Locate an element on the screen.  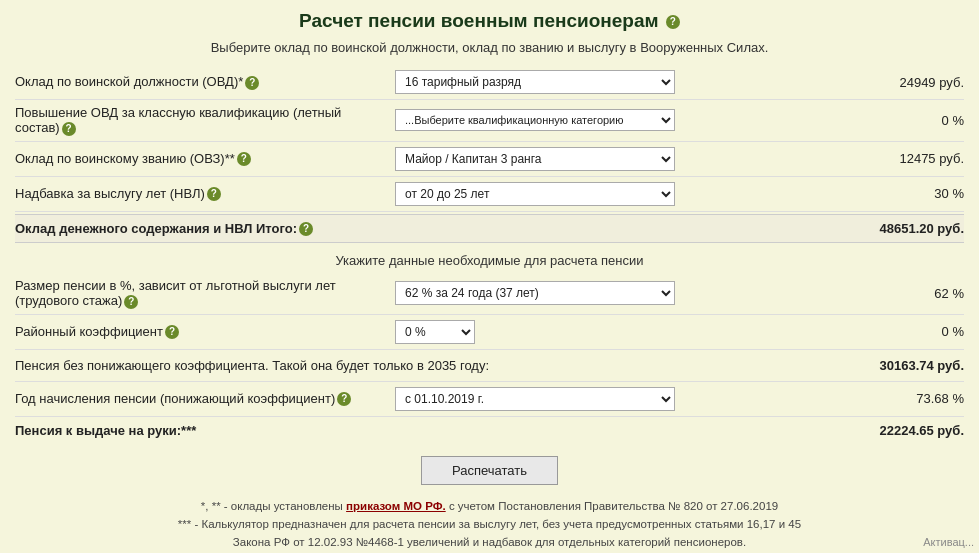
footer-line3: Закона РФ от 12.02.93 №4468-1 увеличений… is located at coordinates (490, 542).